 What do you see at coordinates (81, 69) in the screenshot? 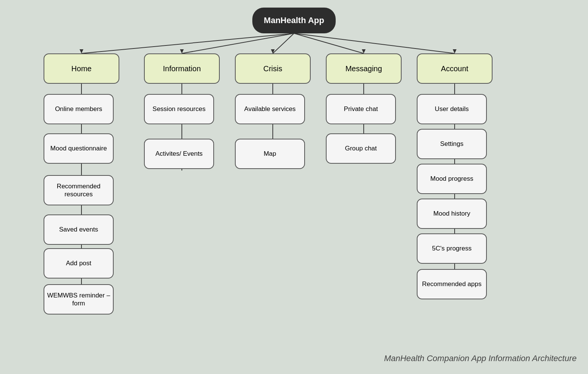
I see `node-home: Home` at bounding box center [81, 69].